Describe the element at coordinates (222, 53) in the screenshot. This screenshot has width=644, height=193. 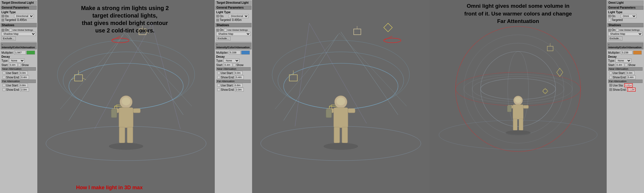
I see `multiplier-label-center: Multiplier:` at that location.